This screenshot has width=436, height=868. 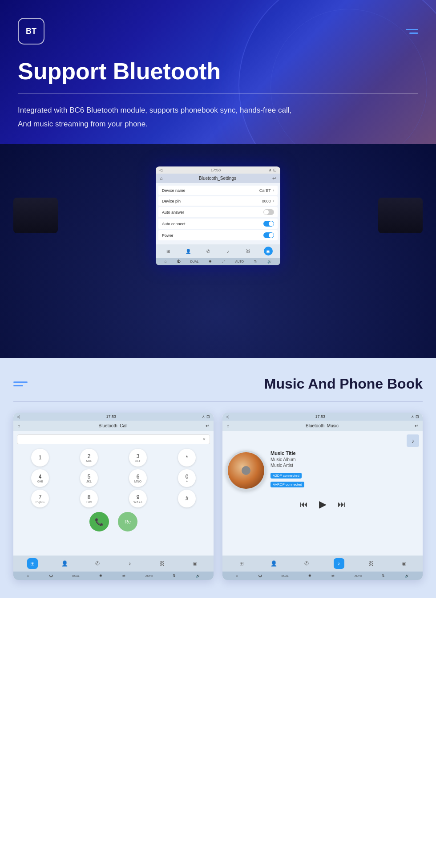 What do you see at coordinates (32, 564) in the screenshot?
I see `call-nav-grid: ⊞` at bounding box center [32, 564].